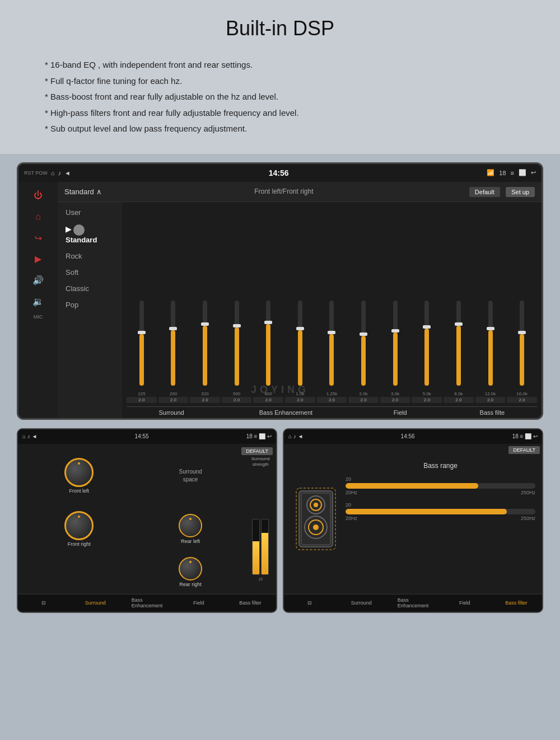 This screenshot has height=740, width=560. I want to click on knobs-area: Front left Surroundspace Front right, so click(134, 519).